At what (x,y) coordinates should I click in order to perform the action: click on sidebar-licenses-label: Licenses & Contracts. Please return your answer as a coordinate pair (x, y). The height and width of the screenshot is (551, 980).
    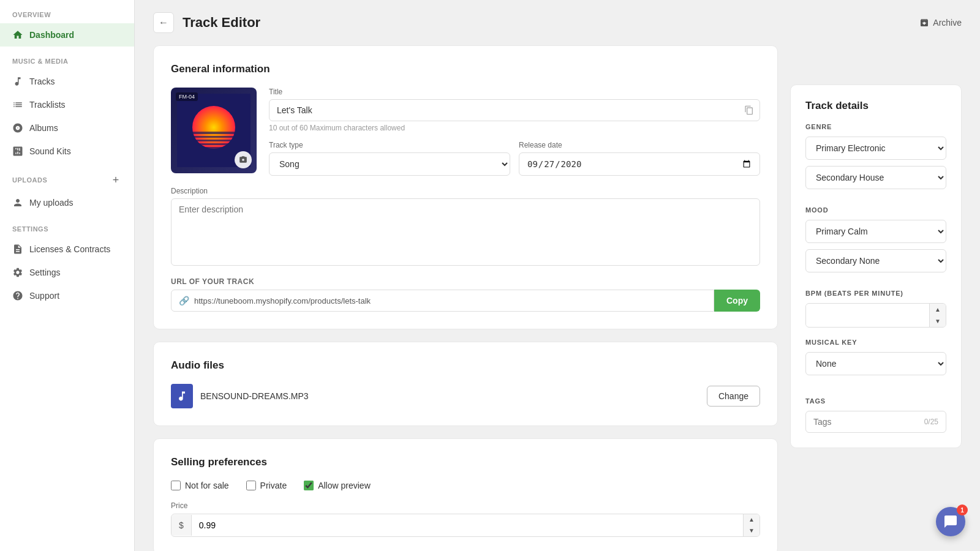
    Looking at the image, I should click on (70, 249).